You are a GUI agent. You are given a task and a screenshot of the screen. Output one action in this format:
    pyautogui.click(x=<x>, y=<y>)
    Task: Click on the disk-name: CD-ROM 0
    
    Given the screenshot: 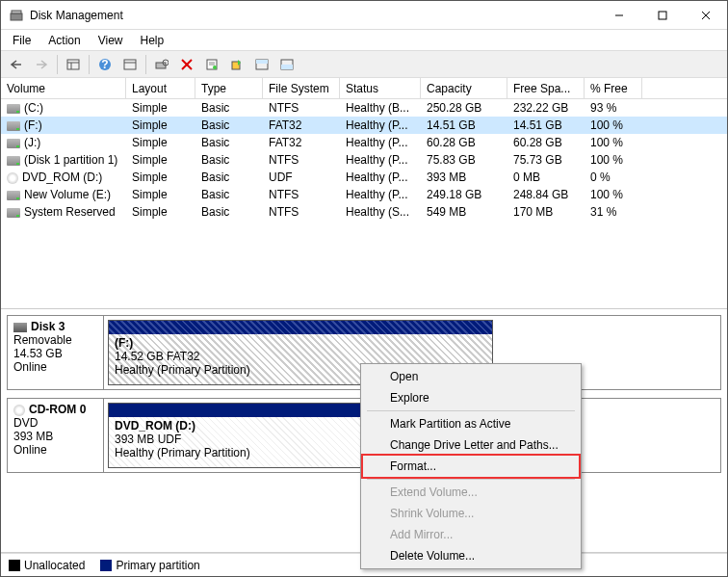 What is the action you would take?
    pyautogui.click(x=58, y=409)
    